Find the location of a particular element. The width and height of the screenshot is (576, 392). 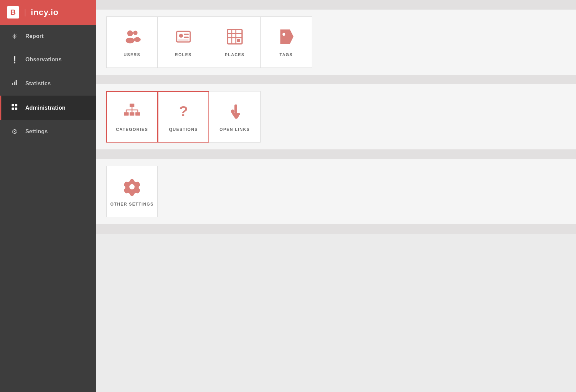

settings-icon: ⚙ is located at coordinates (14, 132).